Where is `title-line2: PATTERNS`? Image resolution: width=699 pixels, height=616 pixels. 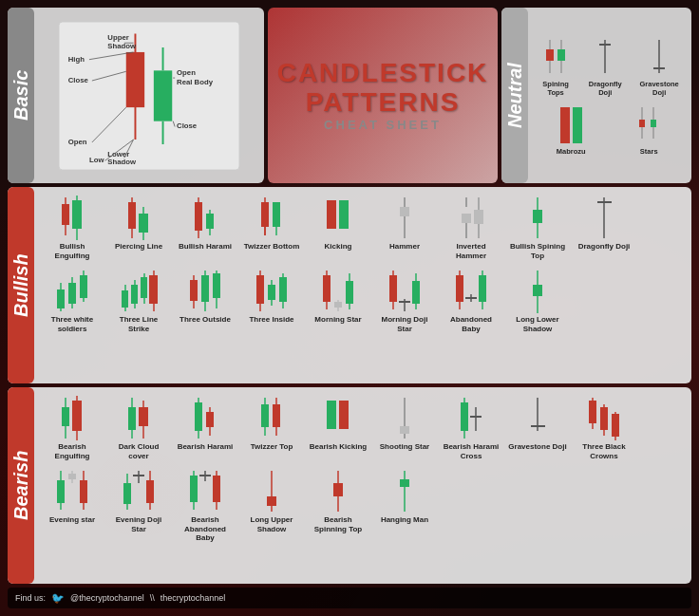 title-line2: PATTERNS is located at coordinates (384, 103).